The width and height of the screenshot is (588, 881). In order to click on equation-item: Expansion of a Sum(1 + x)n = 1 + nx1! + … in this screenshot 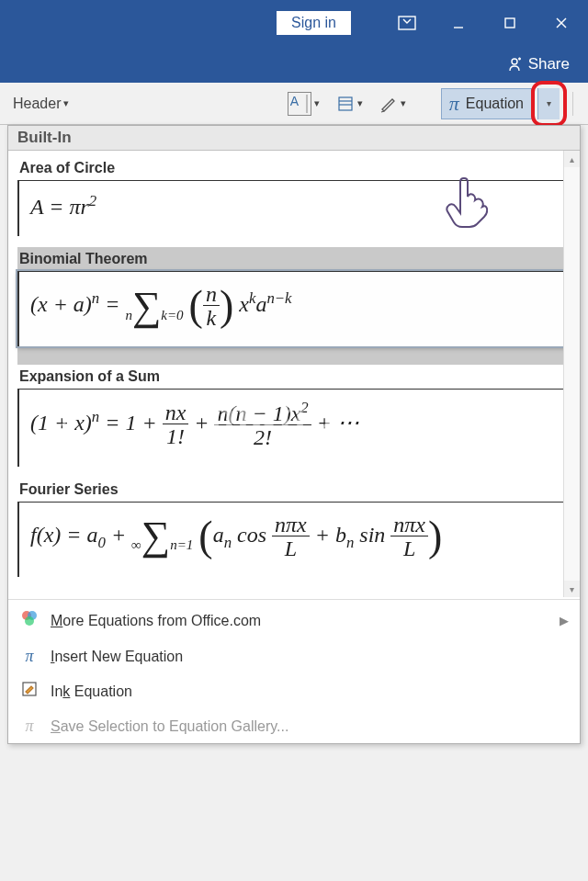, I will do `click(294, 415)`.